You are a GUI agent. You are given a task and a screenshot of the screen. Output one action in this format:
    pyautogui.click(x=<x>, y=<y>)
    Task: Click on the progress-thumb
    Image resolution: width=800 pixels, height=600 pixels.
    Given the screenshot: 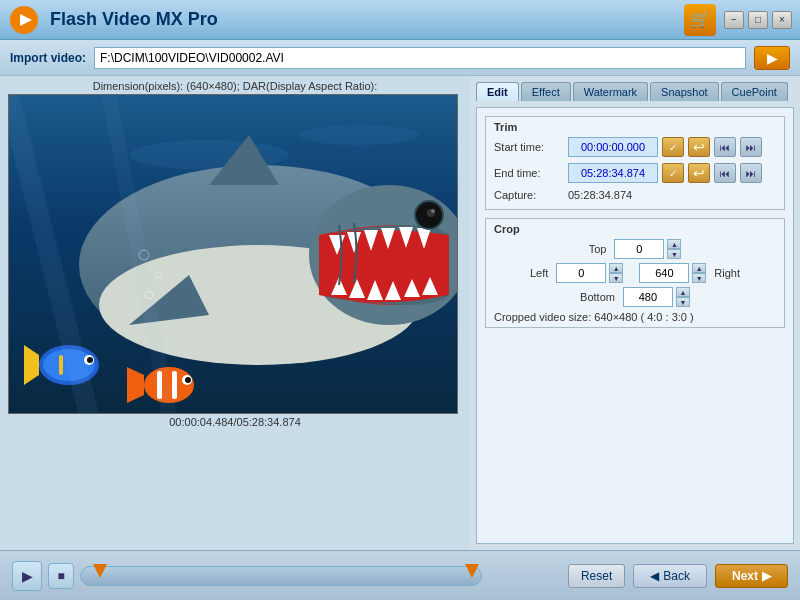 What is the action you would take?
    pyautogui.click(x=100, y=576)
    